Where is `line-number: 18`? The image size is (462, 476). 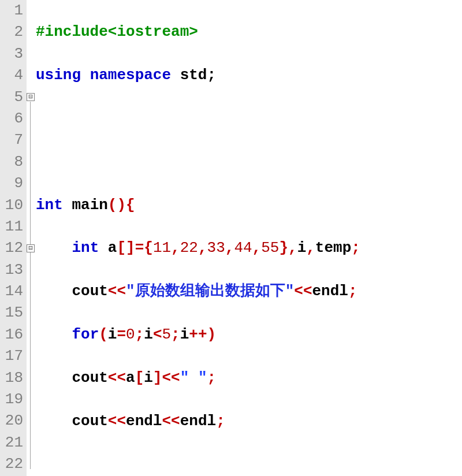 line-number: 18 is located at coordinates (12, 378).